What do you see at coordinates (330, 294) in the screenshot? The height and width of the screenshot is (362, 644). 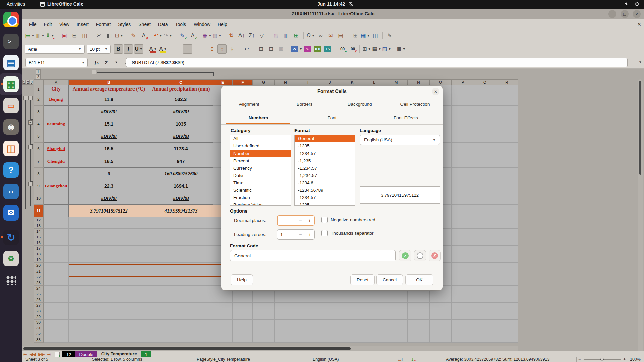 I see `cell-J25` at bounding box center [330, 294].